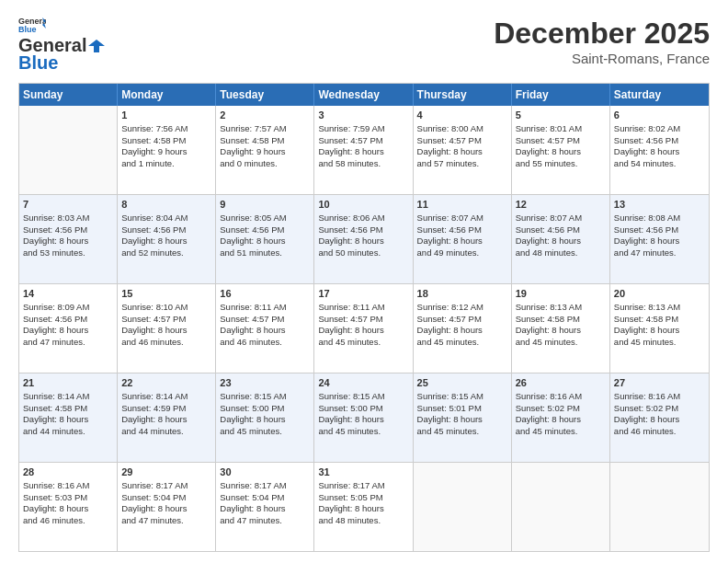 This screenshot has width=728, height=563. What do you see at coordinates (561, 95) in the screenshot?
I see `cal-header-day: Friday` at bounding box center [561, 95].